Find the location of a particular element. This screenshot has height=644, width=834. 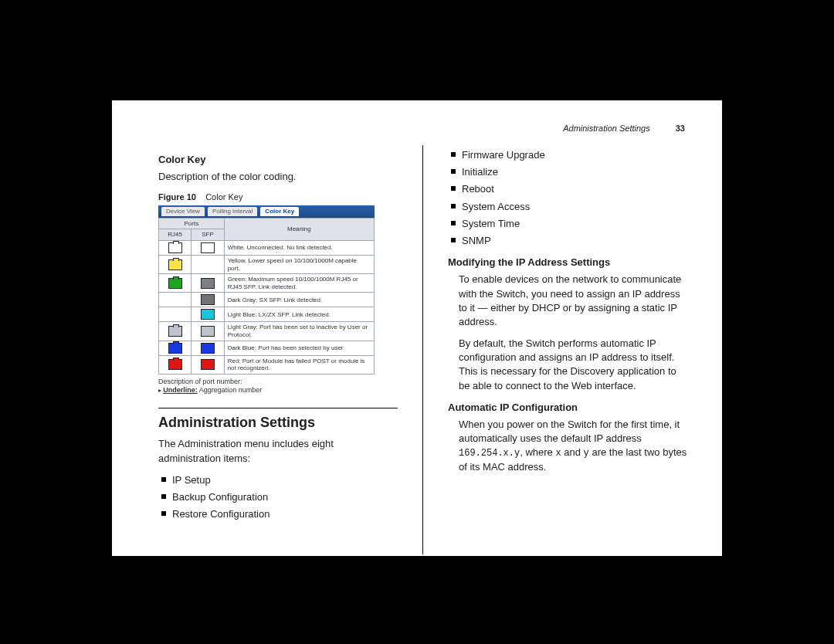

table-row: Dark Blue: Port has been selected by use… is located at coordinates (267, 347).